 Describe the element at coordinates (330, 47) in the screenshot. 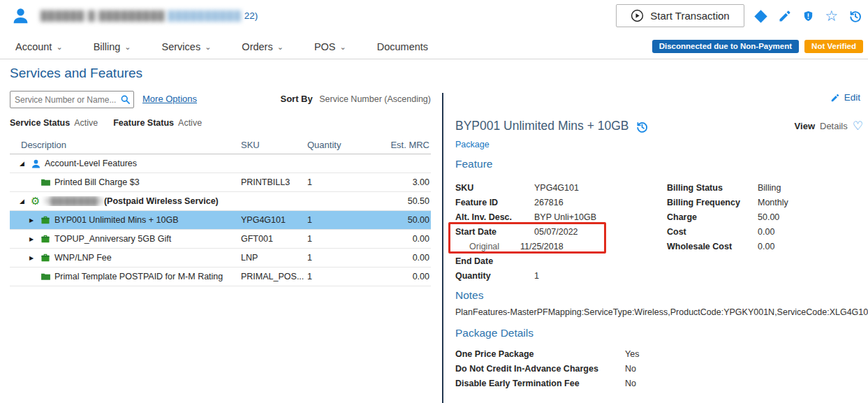

I see `nav-item-pos: POS⌄` at that location.